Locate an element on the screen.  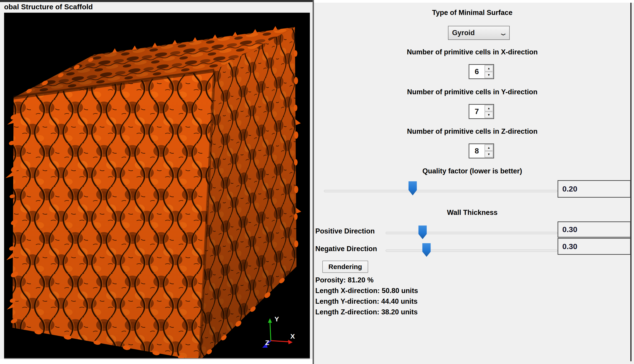
wall-thickness-label: Wall Thickness is located at coordinates (472, 212).